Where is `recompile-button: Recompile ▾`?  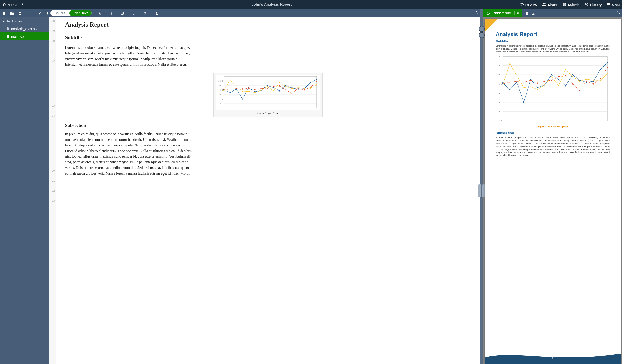 recompile-button: Recompile ▾ is located at coordinates (503, 13).